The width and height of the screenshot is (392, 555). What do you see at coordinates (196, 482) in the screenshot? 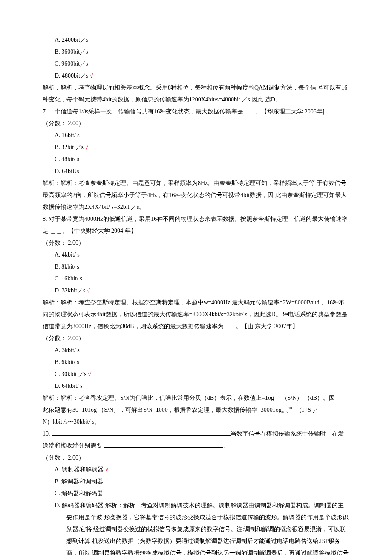
I see `q10-option-b: B. 解调器和调制器` at bounding box center [196, 482].